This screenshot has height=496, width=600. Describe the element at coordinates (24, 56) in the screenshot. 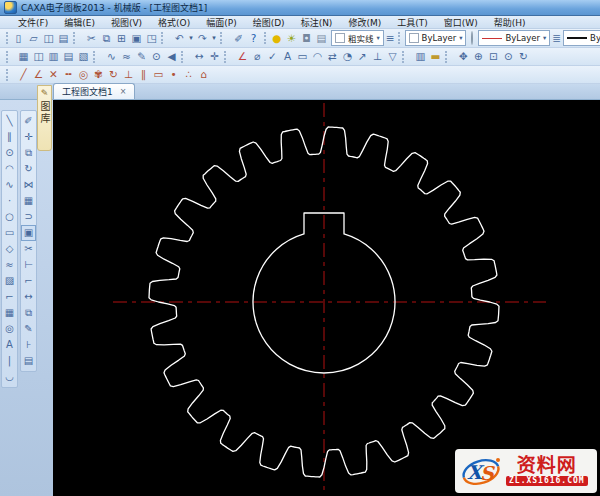

I see `paper-setup-icon: ▦` at that location.